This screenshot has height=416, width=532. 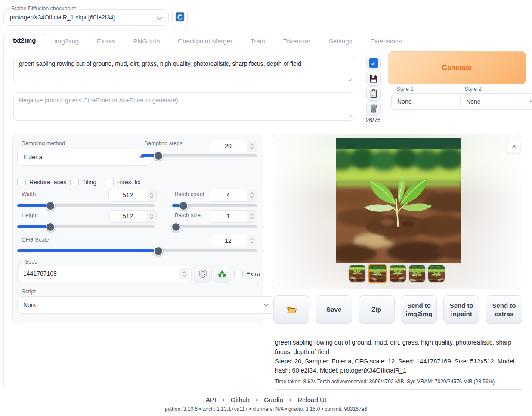 What do you see at coordinates (374, 93) in the screenshot?
I see `apply-style-button` at bounding box center [374, 93].